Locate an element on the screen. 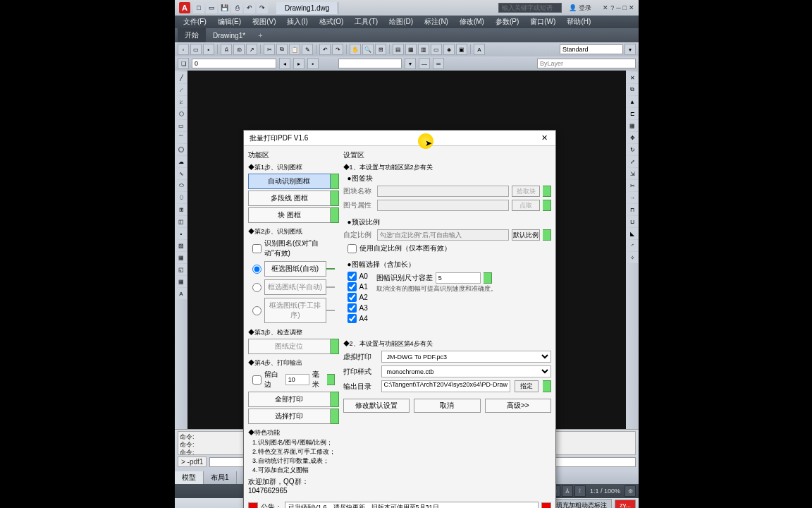  exchange-icon: ✕ is located at coordinates (605, 8).